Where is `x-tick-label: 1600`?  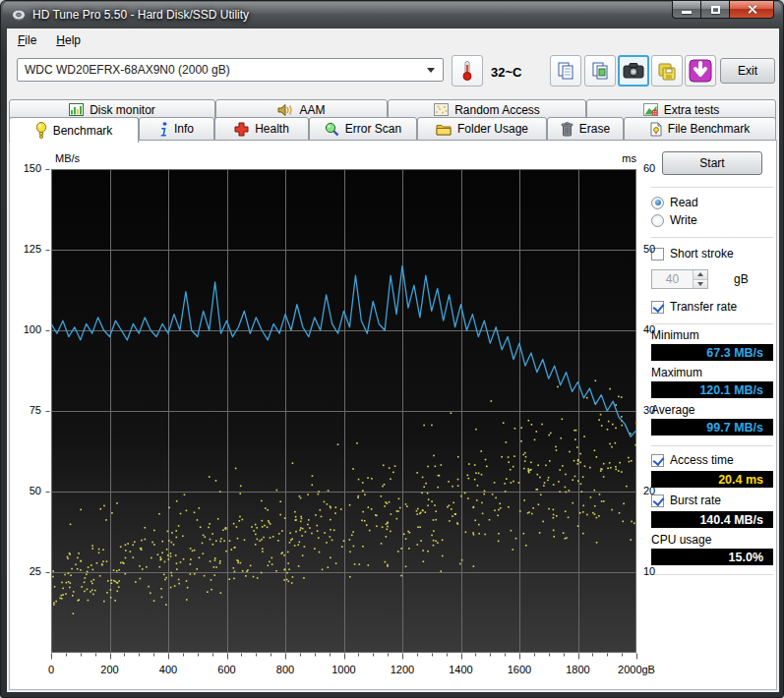
x-tick-label: 1600 is located at coordinates (519, 669).